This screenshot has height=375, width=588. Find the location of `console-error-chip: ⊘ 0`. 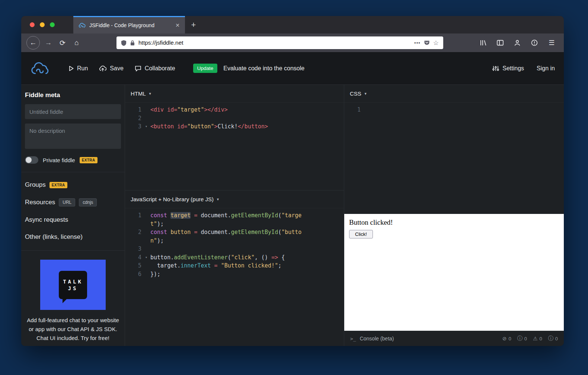

console-error-chip: ⊘ 0 is located at coordinates (507, 339).